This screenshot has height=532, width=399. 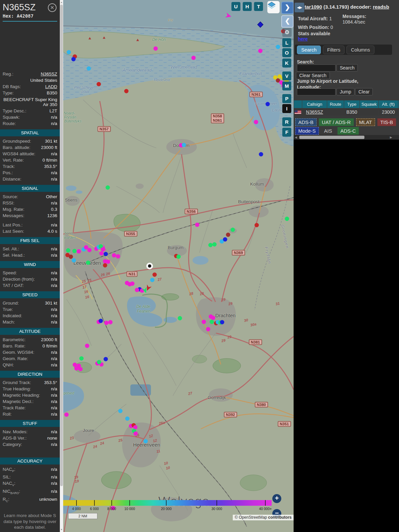 I want to click on data-label: TAT / OAT:, so click(x=13, y=286).